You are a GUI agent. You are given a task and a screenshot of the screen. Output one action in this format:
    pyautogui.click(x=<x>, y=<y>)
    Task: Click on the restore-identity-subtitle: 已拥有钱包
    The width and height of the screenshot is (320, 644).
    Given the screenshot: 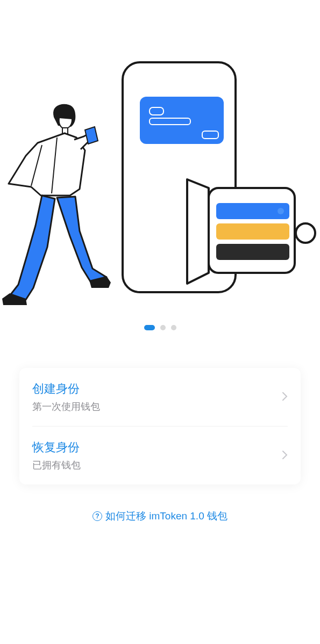 What is the action you would take?
    pyautogui.click(x=56, y=465)
    